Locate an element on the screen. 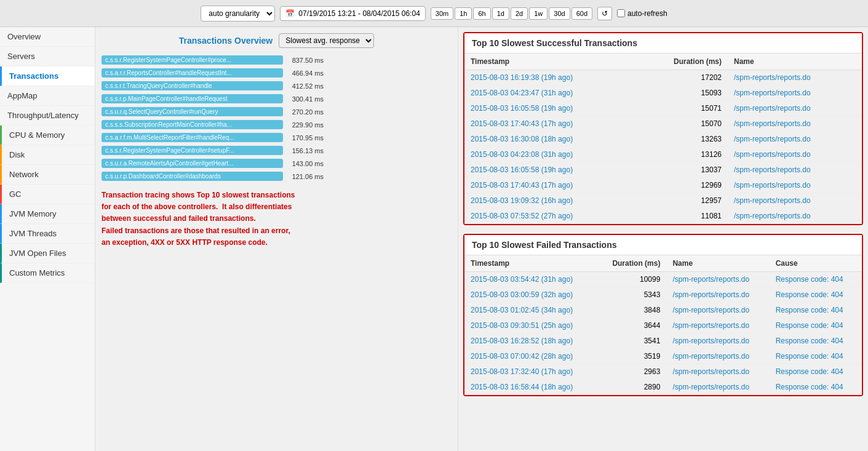 The image size is (868, 451). timestamp-cell: 2015-08-03 16:30:08 (18h ago) is located at coordinates (551, 139).